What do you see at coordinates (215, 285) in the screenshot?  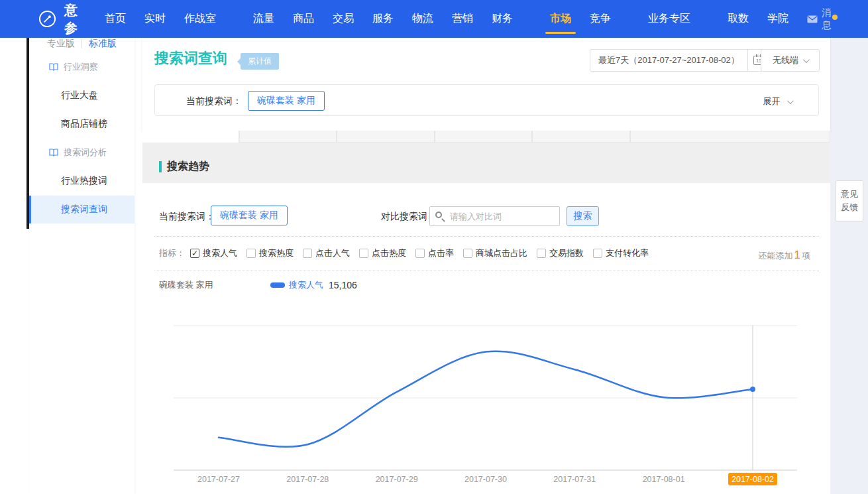 I see `legend-series-name: 碗碟套装 家用` at bounding box center [215, 285].